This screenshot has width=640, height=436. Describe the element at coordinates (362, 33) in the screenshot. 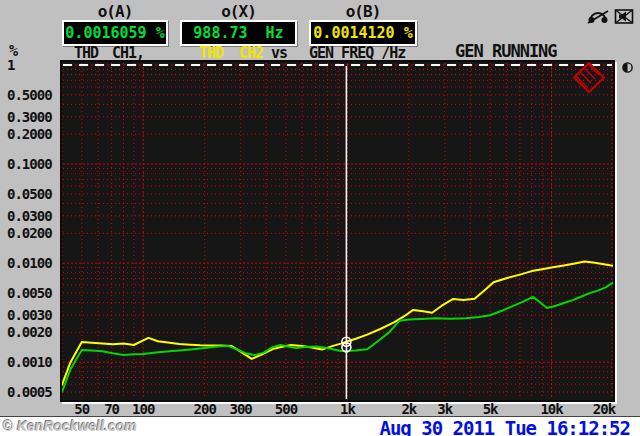

I see `readout-b-value: 0.0014120 %` at that location.